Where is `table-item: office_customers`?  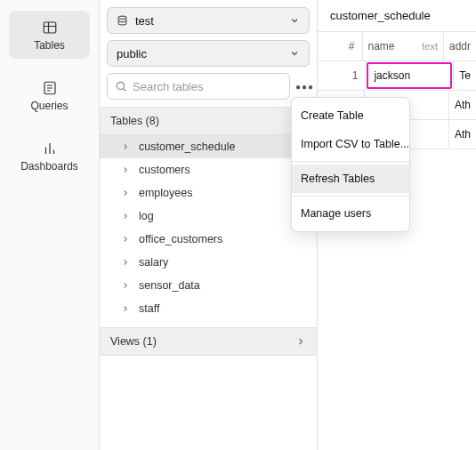
table-item: office_customers is located at coordinates (208, 239).